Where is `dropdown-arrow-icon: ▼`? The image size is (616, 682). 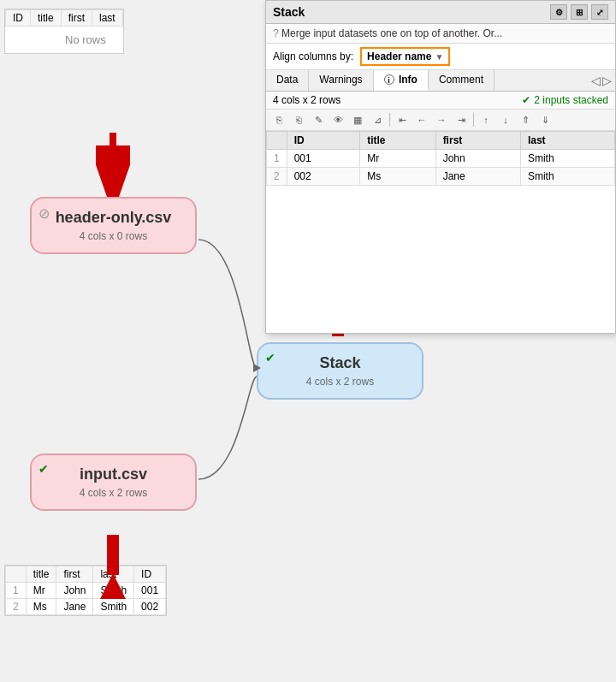 dropdown-arrow-icon: ▼ is located at coordinates (439, 56).